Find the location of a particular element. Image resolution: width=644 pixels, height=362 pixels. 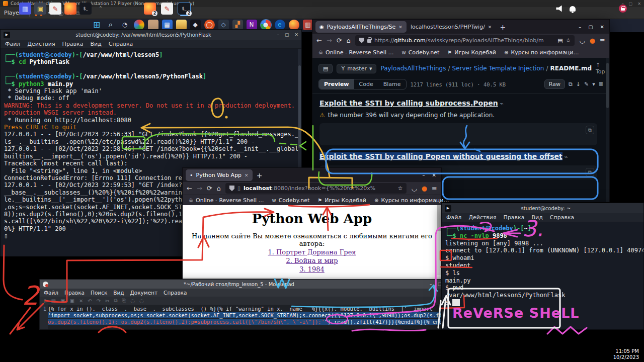

tab-code: Code is located at coordinates (366, 84).